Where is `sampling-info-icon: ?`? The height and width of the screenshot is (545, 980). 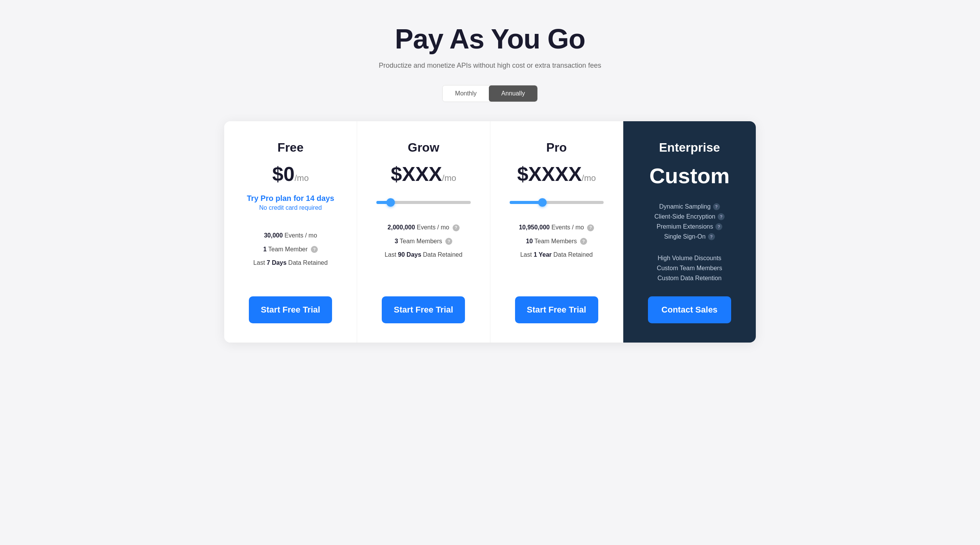
sampling-info-icon: ? is located at coordinates (717, 207).